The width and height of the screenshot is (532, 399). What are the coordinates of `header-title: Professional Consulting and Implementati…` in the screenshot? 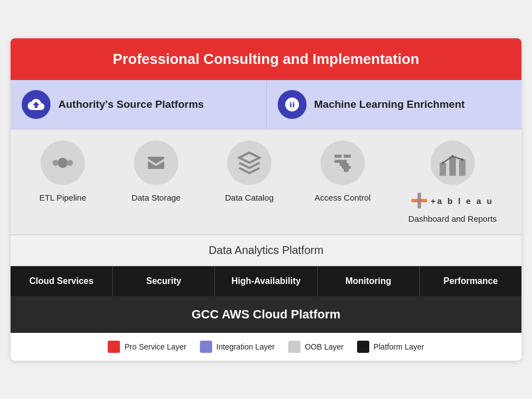 It's located at (266, 59).